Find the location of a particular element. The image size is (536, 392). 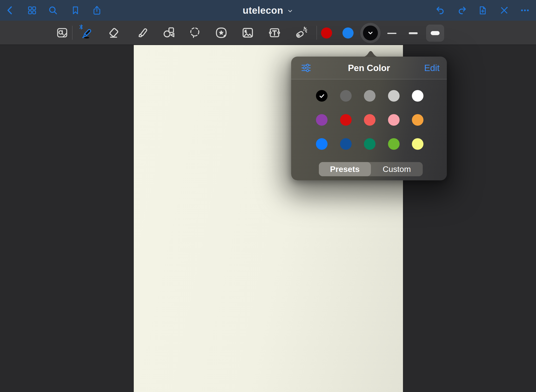

lasso-icon is located at coordinates (195, 33).